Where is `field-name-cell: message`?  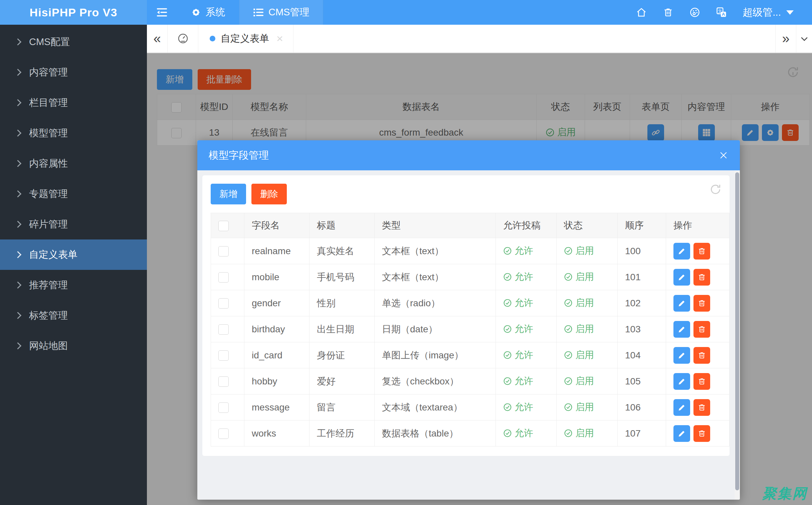
field-name-cell: message is located at coordinates (277, 407).